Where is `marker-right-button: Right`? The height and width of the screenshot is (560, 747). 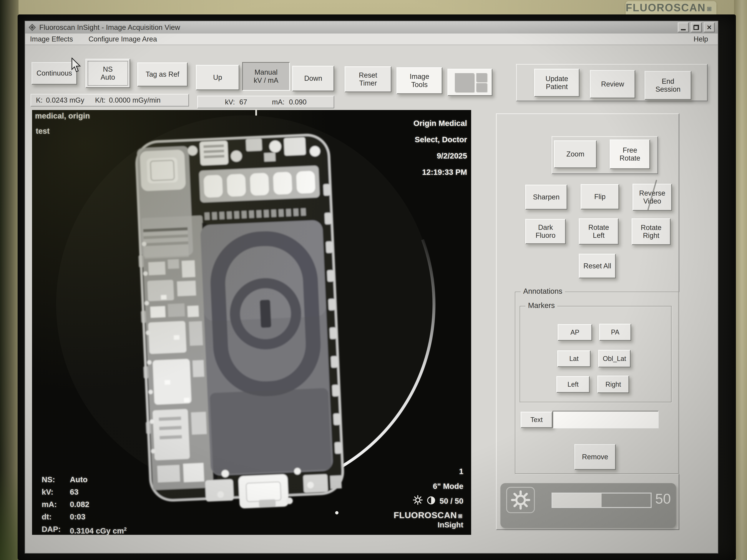
marker-right-button: Right is located at coordinates (613, 384).